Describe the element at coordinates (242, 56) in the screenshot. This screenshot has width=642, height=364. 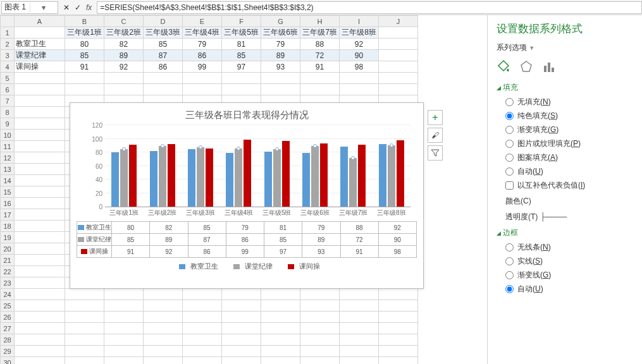
I see `cell: 85` at that location.